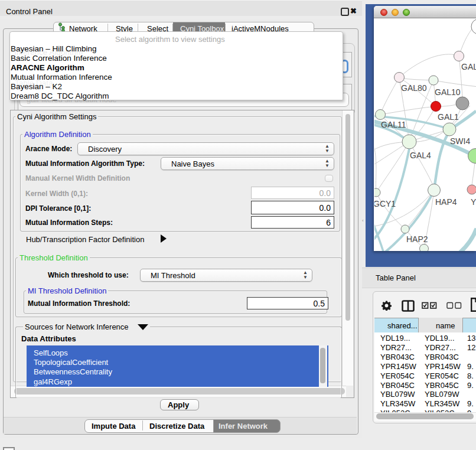  I want to click on svg-text: GAL, so click(469, 67).